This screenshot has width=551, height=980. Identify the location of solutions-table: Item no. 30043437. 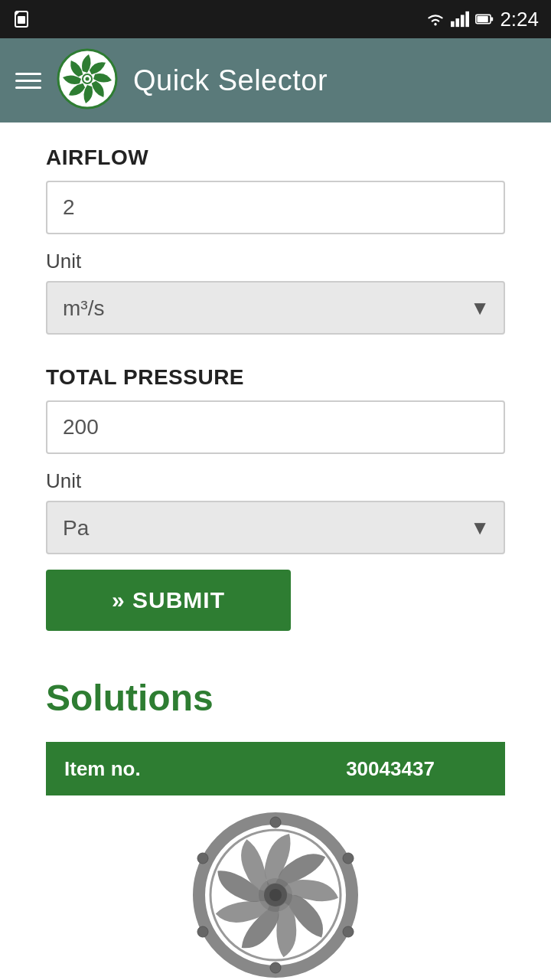
(276, 769).